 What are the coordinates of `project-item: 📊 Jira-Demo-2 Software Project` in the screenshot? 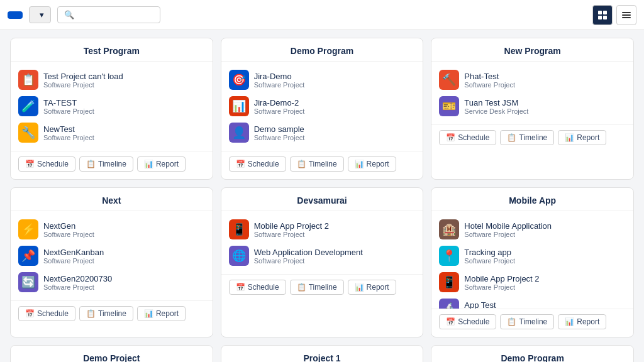 It's located at (322, 106).